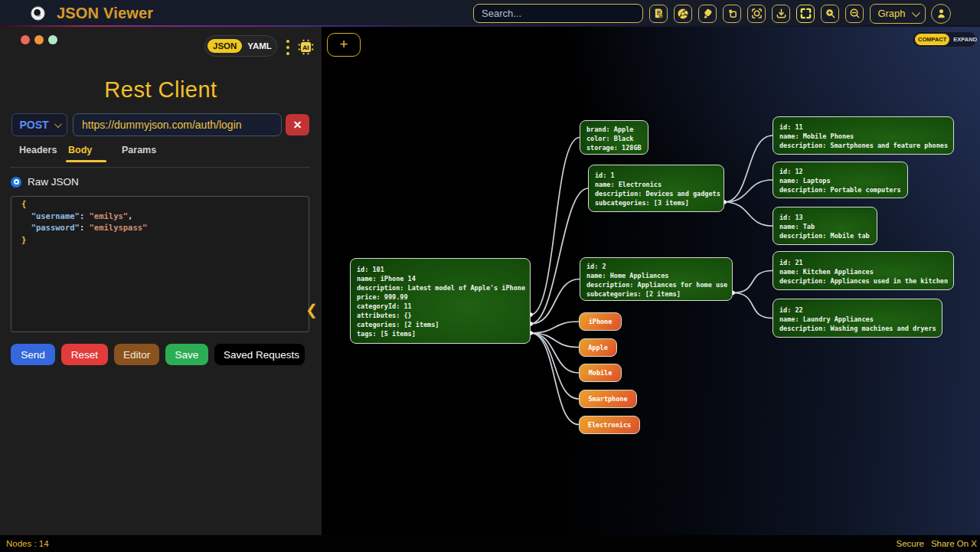 Image resolution: width=980 pixels, height=552 pixels. Describe the element at coordinates (656, 266) in the screenshot. I see `node-row: id: 2` at that location.